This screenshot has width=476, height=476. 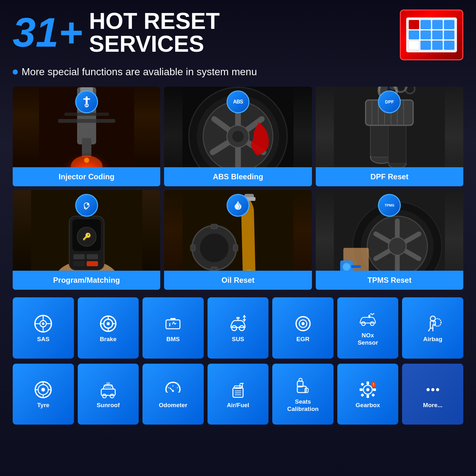 I want to click on card-program-matching: 🔑 Program/Matching, so click(x=86, y=240).